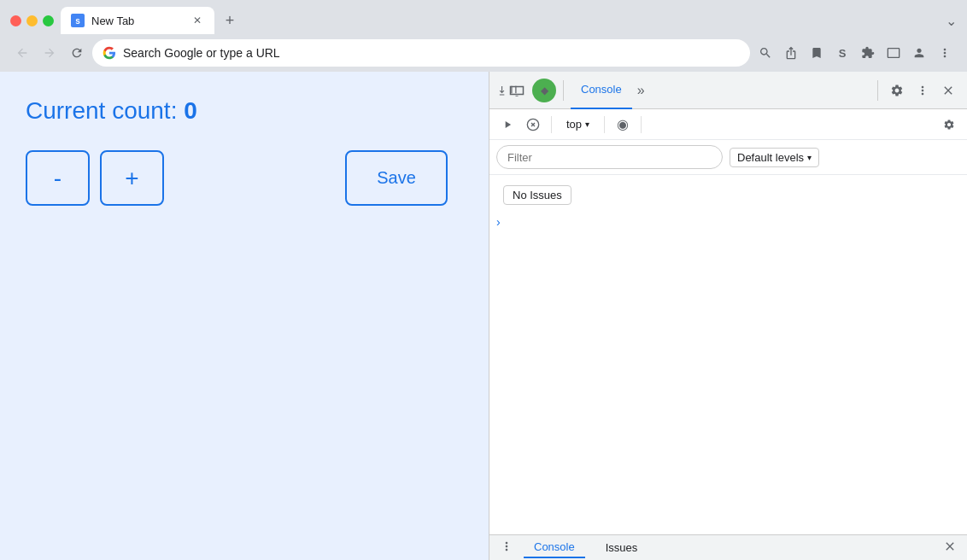 The height and width of the screenshot is (560, 967). I want to click on tab-close-button: ✕, so click(197, 20).